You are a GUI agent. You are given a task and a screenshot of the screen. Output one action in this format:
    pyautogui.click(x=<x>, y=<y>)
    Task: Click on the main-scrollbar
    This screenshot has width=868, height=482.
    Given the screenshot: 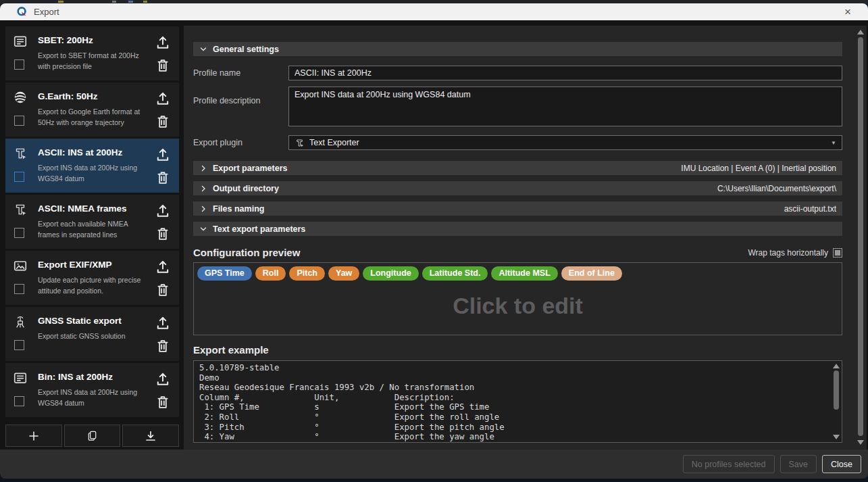 What is the action you would take?
    pyautogui.click(x=861, y=237)
    